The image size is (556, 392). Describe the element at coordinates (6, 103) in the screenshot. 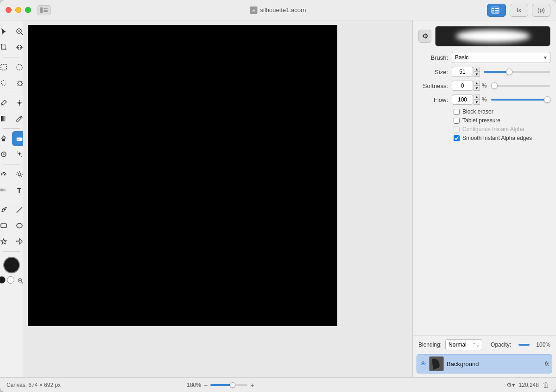

I see `paint-tool` at that location.